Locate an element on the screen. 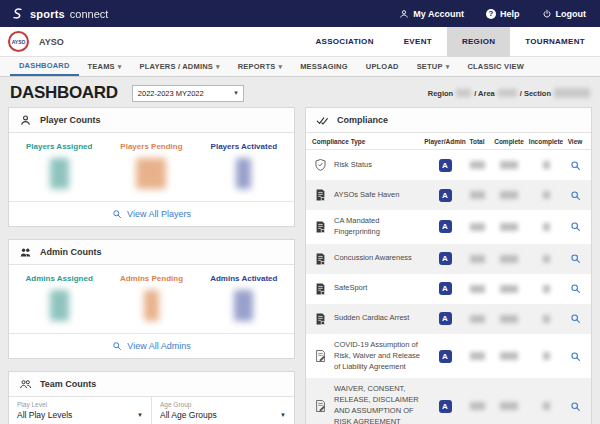 This screenshot has height=424, width=600. view-all-players-link: View All Players is located at coordinates (152, 214).